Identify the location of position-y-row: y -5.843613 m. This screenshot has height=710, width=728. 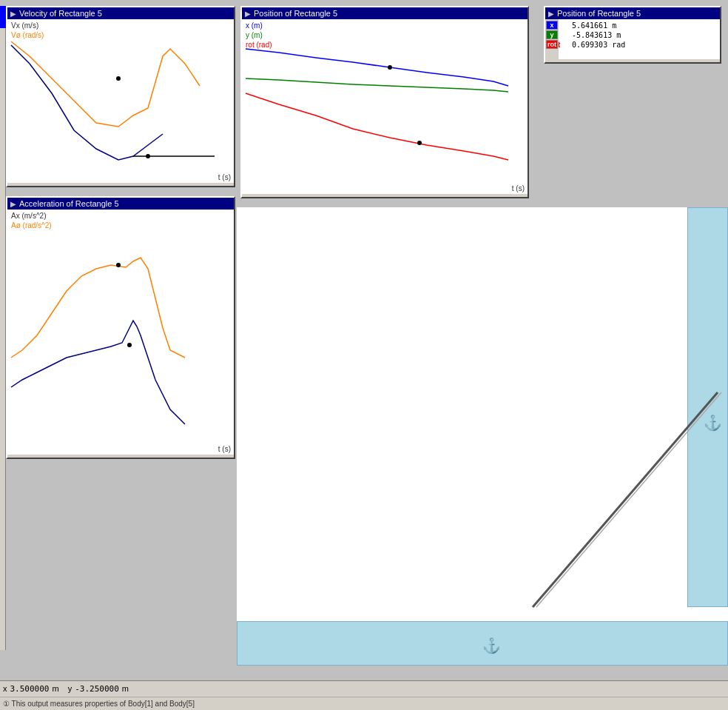
(633, 36).